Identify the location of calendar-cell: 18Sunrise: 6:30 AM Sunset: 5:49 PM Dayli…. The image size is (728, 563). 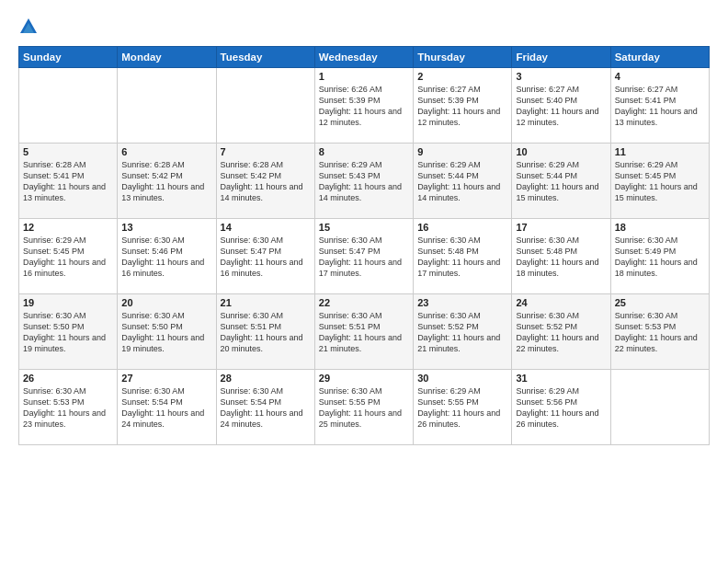
(660, 257).